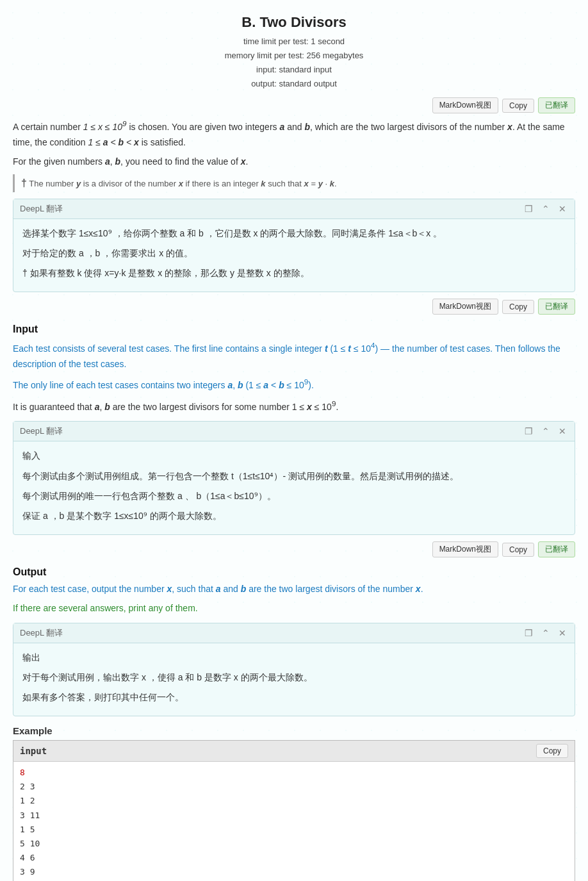 The image size is (588, 881). Describe the element at coordinates (294, 572) in the screenshot. I see `output-section-title: Output` at that location.